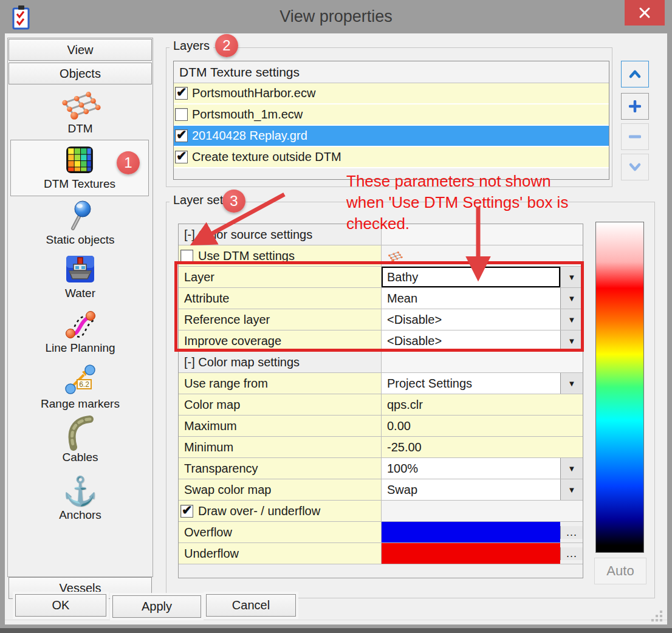  I want to click on sidebar-item-static-objects: Static objects, so click(80, 223).